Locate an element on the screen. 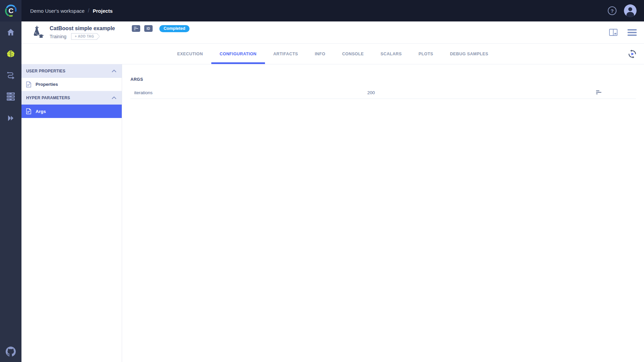  panel-item-args: Args is located at coordinates (72, 111).